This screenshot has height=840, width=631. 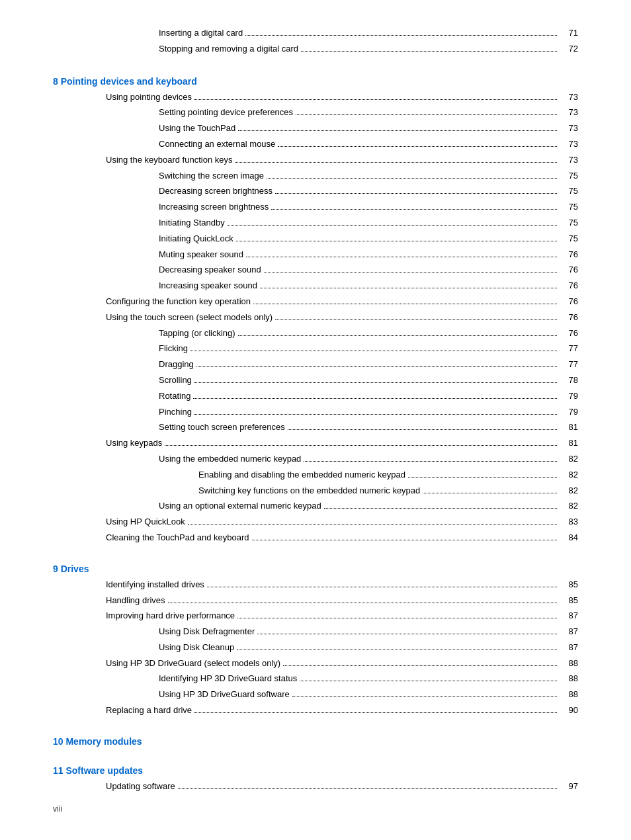 I want to click on entry-text: Setting touch screen preferences, so click(x=222, y=427).